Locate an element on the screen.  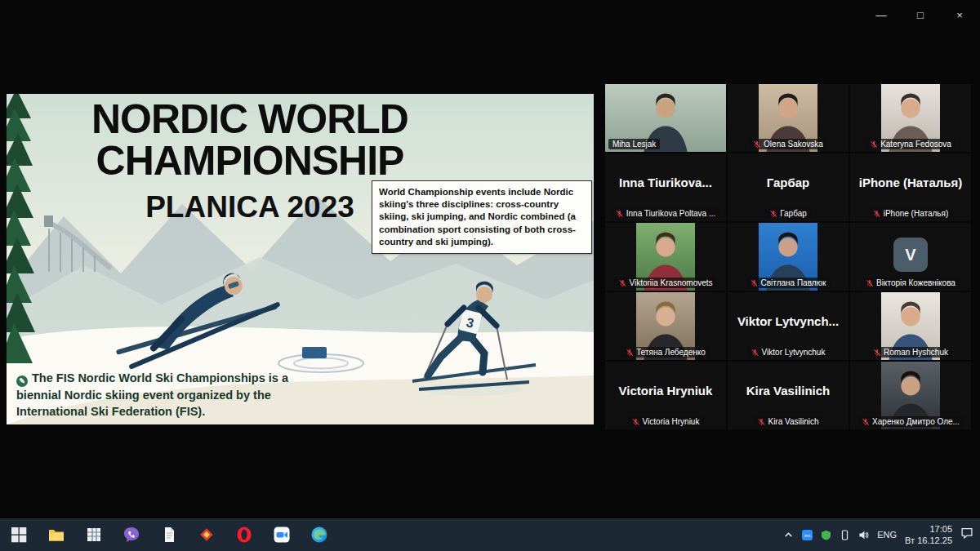
participant-label: Харенко Дмитро Оле... is located at coordinates (911, 421).